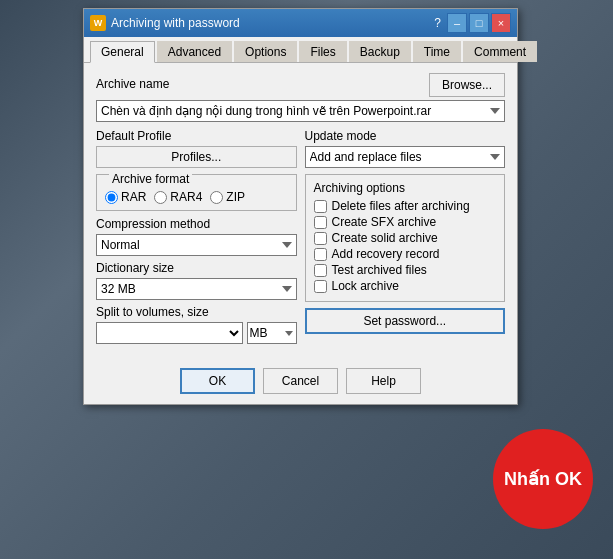 The width and height of the screenshot is (613, 559). What do you see at coordinates (194, 52) in the screenshot?
I see `tab-advanced: Advanced` at bounding box center [194, 52].